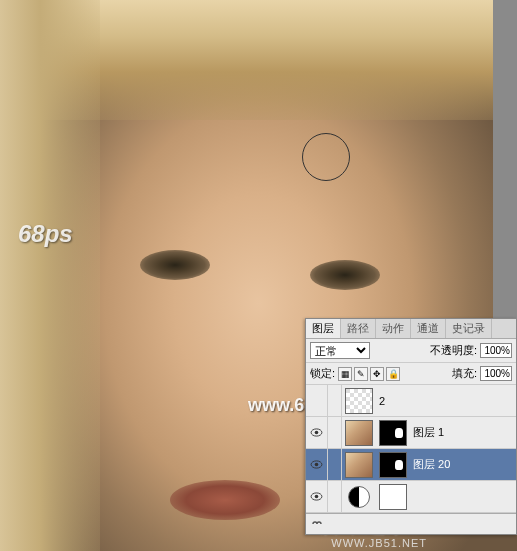 The image size is (517, 551). What do you see at coordinates (411, 497) in the screenshot?
I see `layer-row` at bounding box center [411, 497].